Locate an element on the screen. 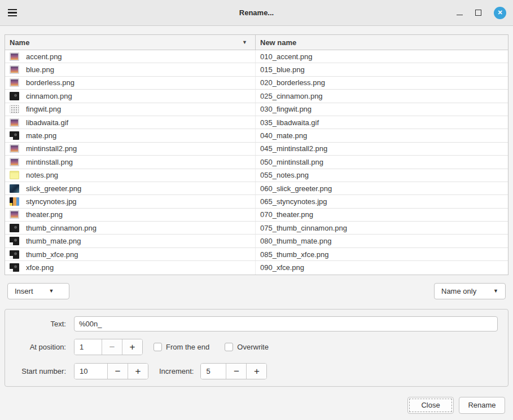 The height and width of the screenshot is (420, 513). at-position-input is located at coordinates (88, 347).